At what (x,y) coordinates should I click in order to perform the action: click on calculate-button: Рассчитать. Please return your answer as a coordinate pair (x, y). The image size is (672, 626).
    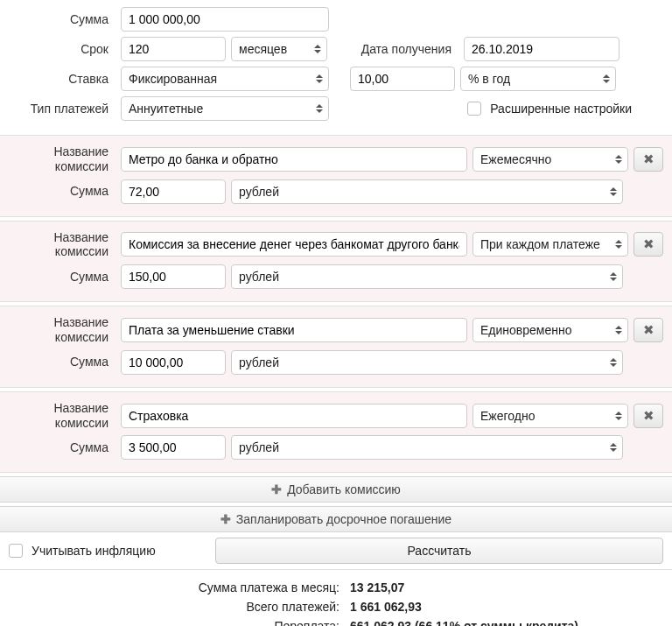
    Looking at the image, I should click on (439, 551).